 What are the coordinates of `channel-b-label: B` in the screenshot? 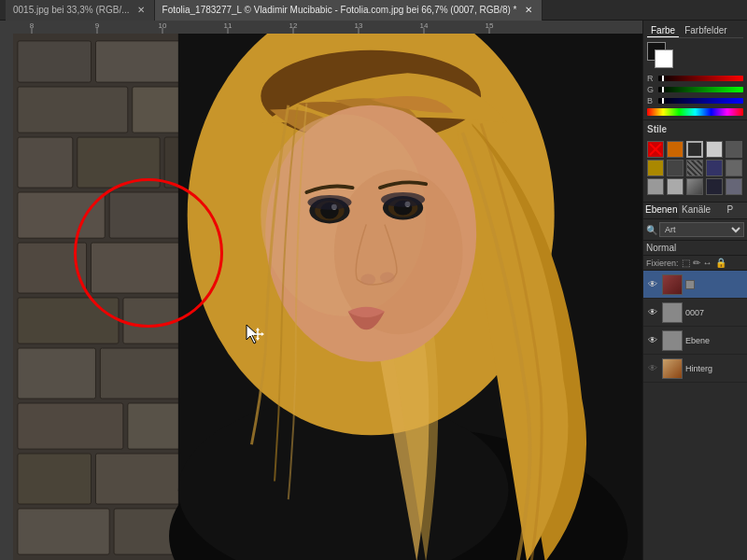 It's located at (652, 101).